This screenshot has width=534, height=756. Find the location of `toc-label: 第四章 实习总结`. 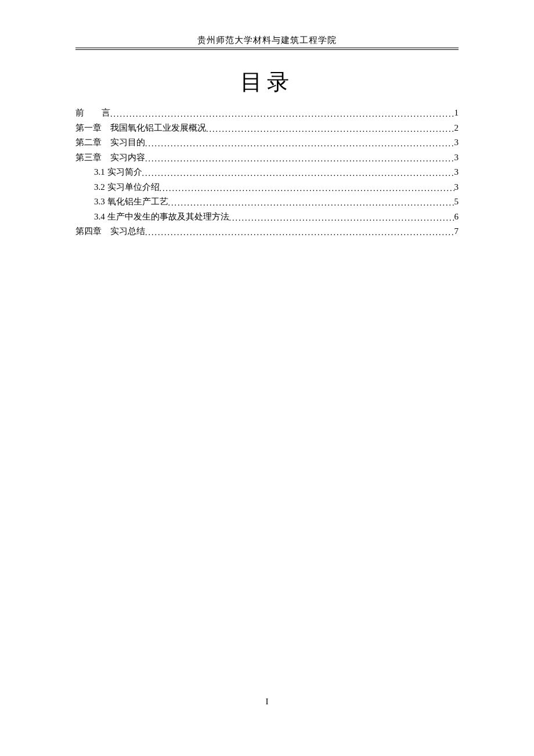

toc-label: 第四章 实习总结 is located at coordinates (110, 232).